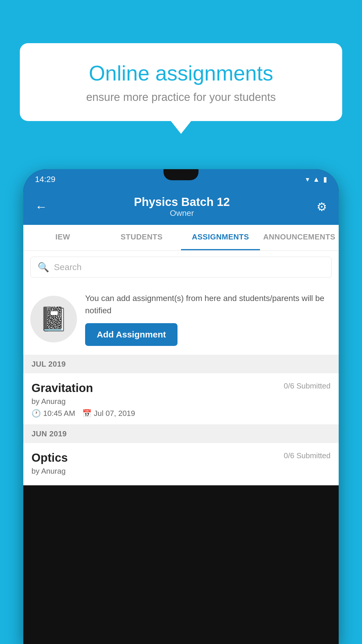 The height and width of the screenshot is (644, 362). Describe the element at coordinates (181, 179) in the screenshot. I see `status-bar: 14:29 ▾ ▲ ▮` at that location.